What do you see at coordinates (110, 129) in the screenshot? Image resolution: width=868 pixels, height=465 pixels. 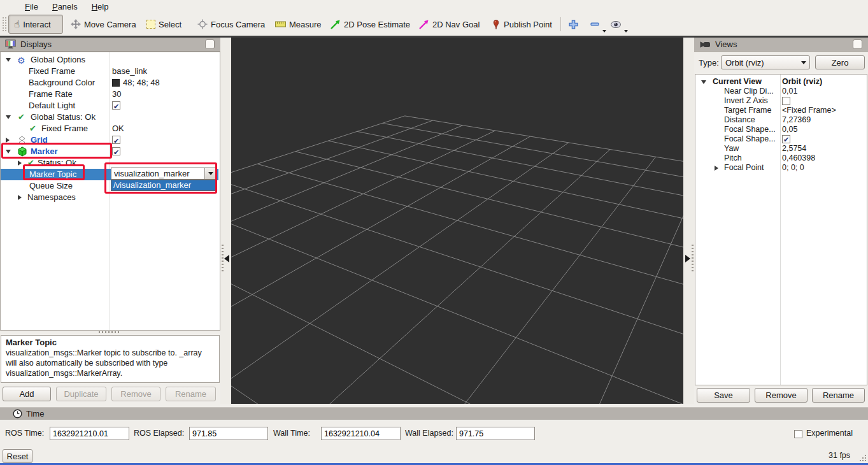 I see `tree-row-fixed-frame-status: ✔ Fixed Frame OK` at bounding box center [110, 129].